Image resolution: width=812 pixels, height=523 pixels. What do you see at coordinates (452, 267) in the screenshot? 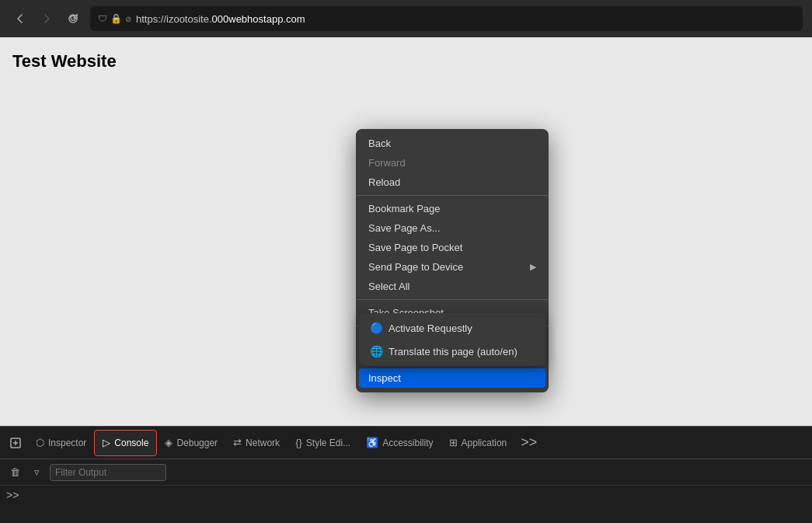
I see `menu-item-send-device: Send Page to Device ▶` at bounding box center [452, 267].